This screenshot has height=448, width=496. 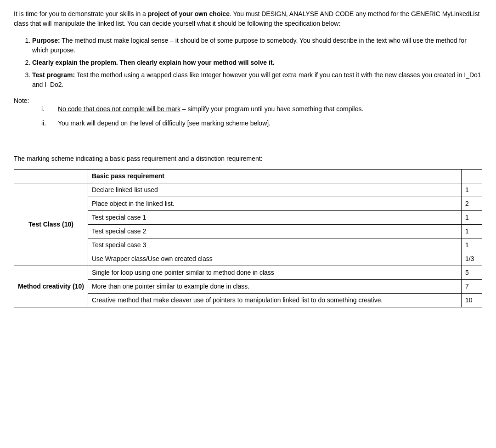 I want to click on test-class-row1-desc: Declare linked list used, so click(x=275, y=190).